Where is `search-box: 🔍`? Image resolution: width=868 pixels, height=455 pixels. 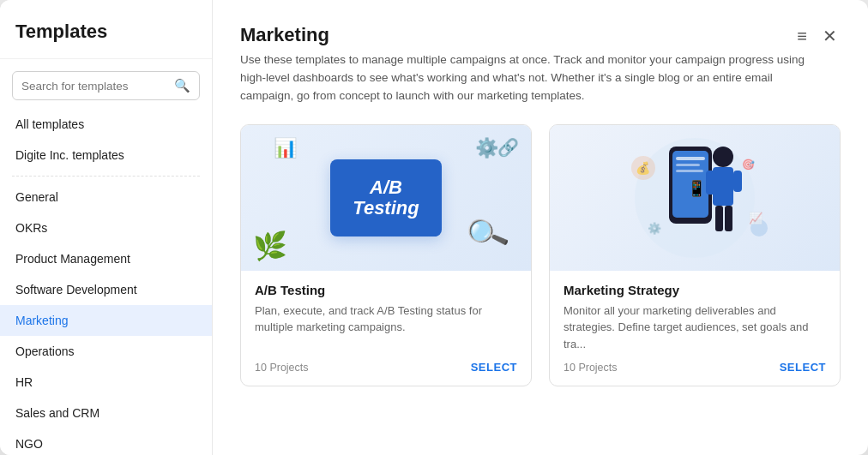 search-box: 🔍 is located at coordinates (106, 86).